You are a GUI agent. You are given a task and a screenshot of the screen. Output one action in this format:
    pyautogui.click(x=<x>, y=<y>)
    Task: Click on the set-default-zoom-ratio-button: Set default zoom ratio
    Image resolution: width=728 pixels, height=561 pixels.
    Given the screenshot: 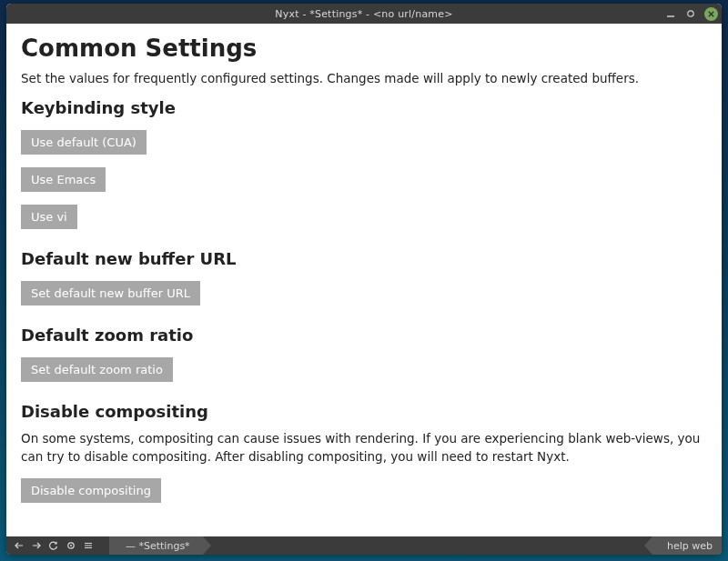 What is the action you would take?
    pyautogui.click(x=96, y=369)
    